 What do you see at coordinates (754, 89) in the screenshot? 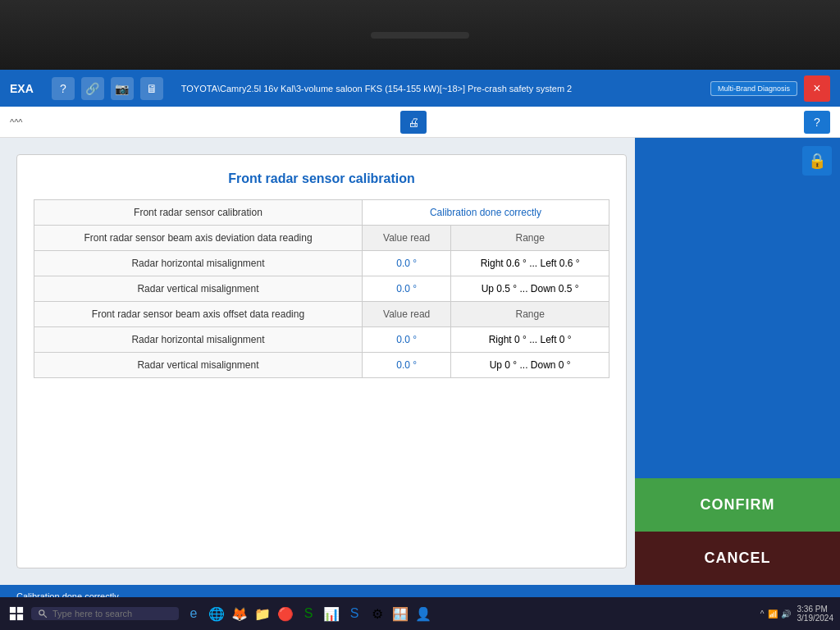
I see `multi-brand-label: Multi-Brand Diagnosis` at bounding box center [754, 89].